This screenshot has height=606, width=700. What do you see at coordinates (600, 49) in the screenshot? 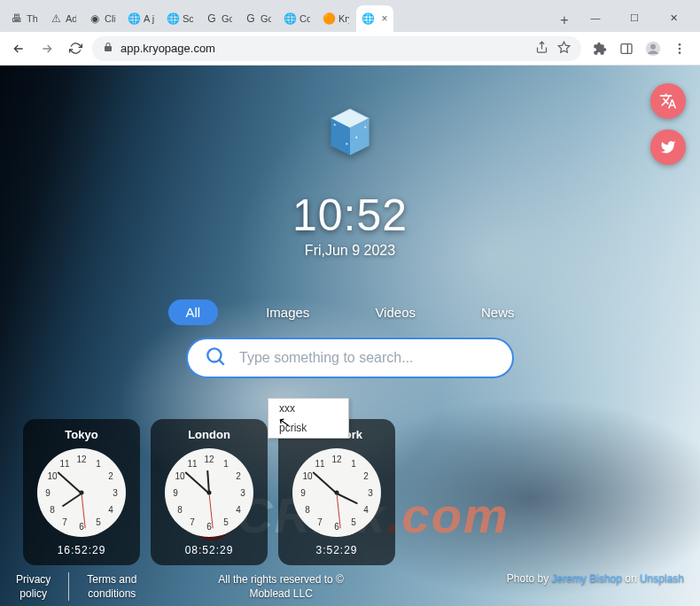
I see `extensions-icon` at bounding box center [600, 49].